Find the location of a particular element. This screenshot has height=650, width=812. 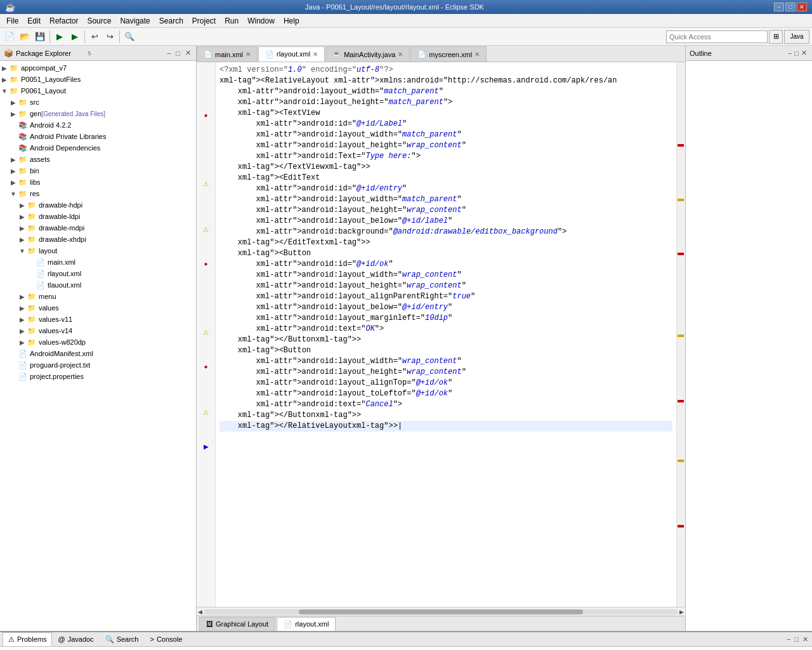

tree-item-src: ▶📁src is located at coordinates (98, 102).